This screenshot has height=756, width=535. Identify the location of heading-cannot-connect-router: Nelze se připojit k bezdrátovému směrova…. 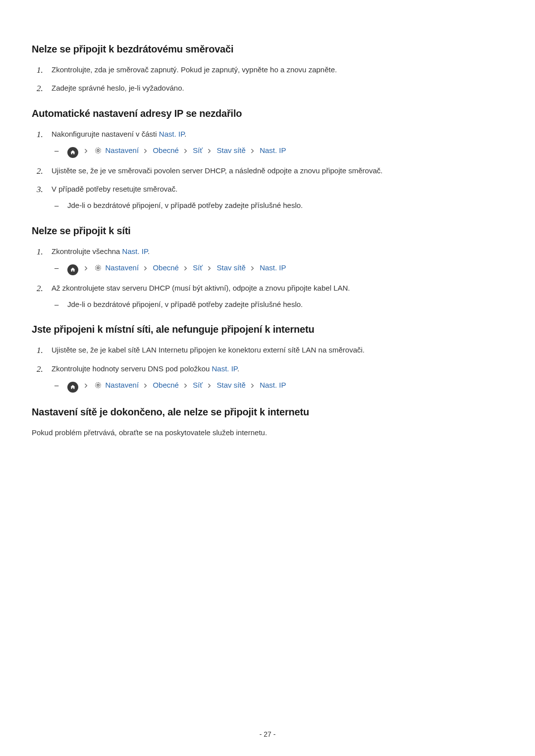
(268, 50).